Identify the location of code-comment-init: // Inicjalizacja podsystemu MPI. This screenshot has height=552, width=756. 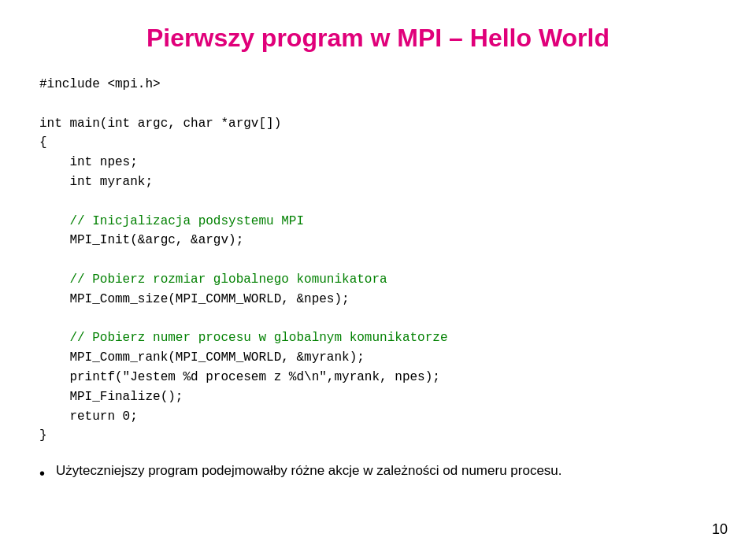
(172, 221).